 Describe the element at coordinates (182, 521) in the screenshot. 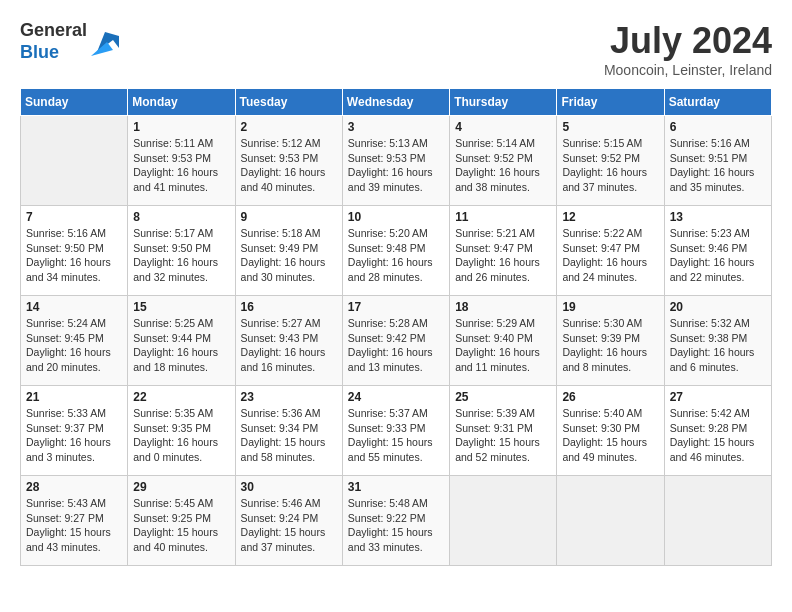

I see `calendar-cell: 29Sunrise: 5:45 AMSunset: 9:25 PMDayligh…` at that location.